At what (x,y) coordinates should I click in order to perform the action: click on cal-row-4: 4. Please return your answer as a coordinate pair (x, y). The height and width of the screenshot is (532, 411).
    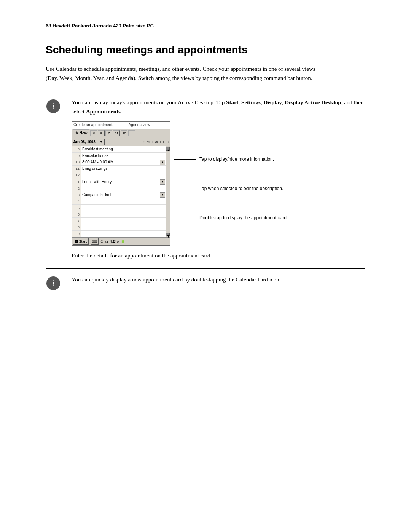
    Looking at the image, I should click on (119, 202).